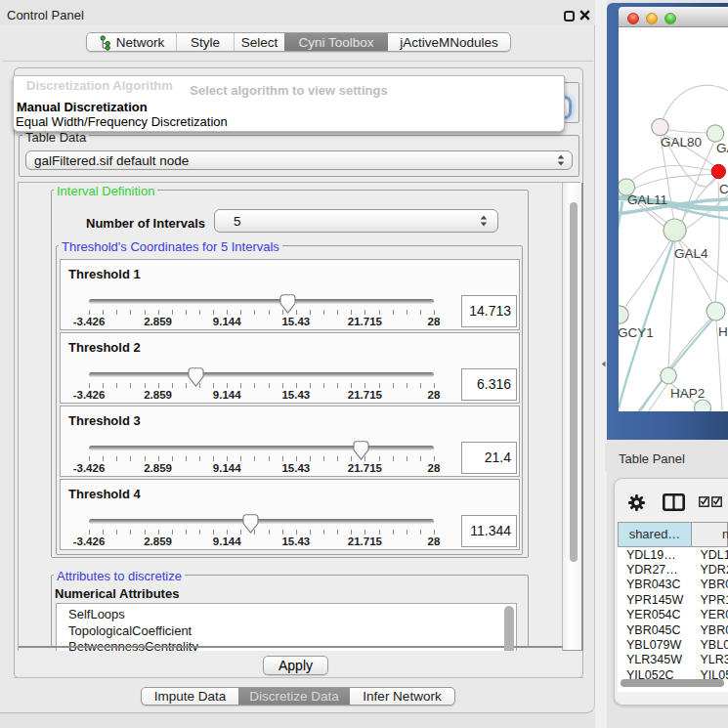 This screenshot has width=728, height=728. I want to click on svg-text: C, so click(723, 190).